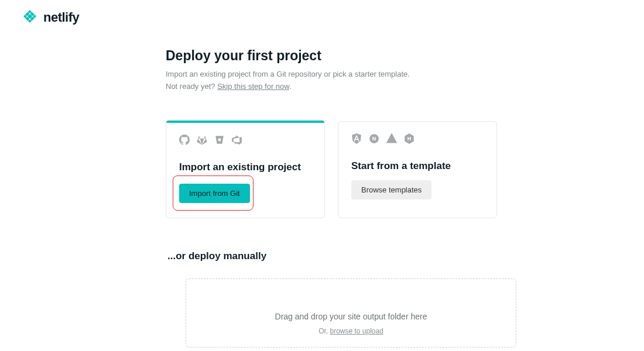 Image resolution: width=644 pixels, height=351 pixels. Describe the element at coordinates (214, 193) in the screenshot. I see `import-from-git-button: Import from Git` at that location.